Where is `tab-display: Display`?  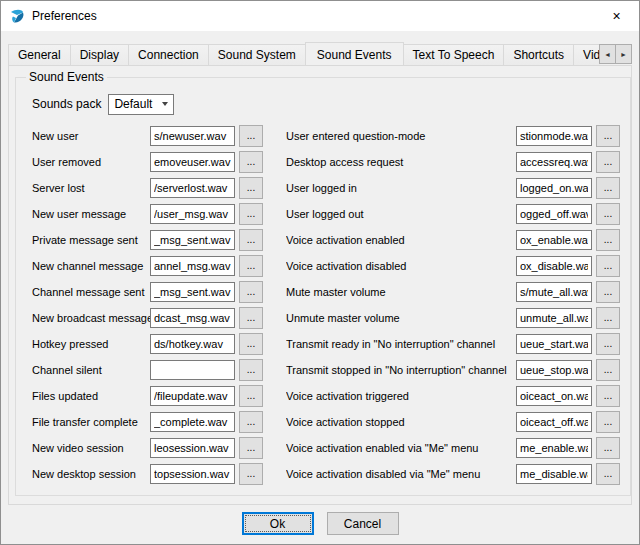
tab-display: Display is located at coordinates (100, 54).